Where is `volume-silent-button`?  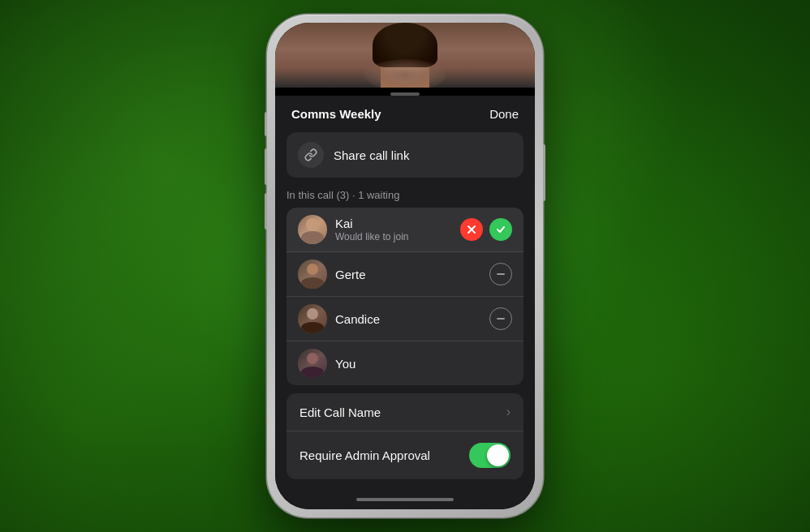
volume-silent-button is located at coordinates (266, 124).